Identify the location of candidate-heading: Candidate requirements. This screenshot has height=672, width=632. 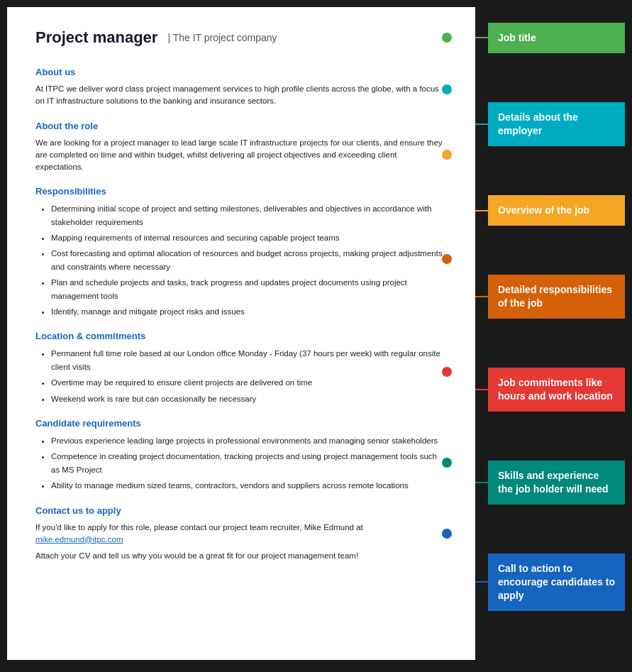
(241, 423).